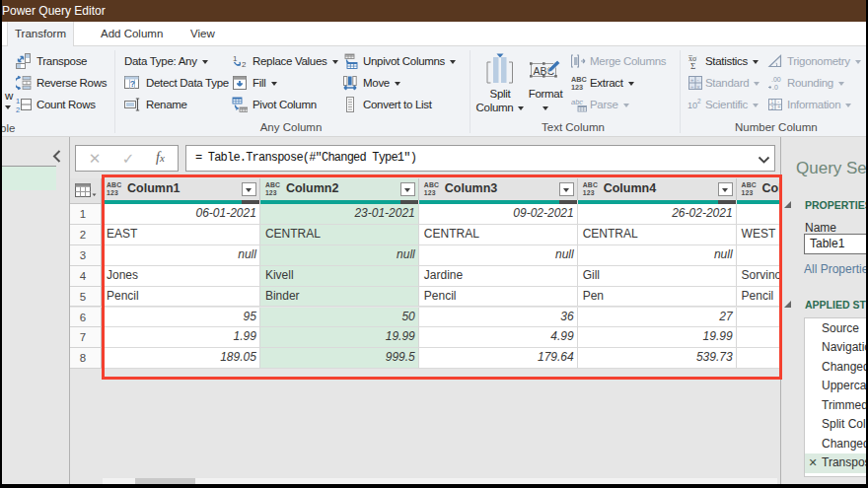 Image resolution: width=868 pixels, height=488 pixels. I want to click on svg-text: 123, so click(577, 87).